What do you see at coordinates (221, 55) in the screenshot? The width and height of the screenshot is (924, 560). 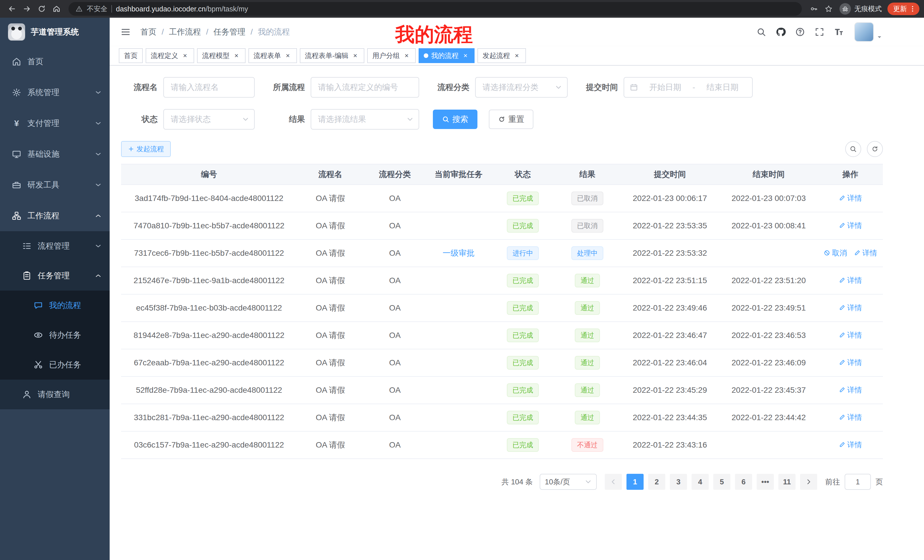 I see `tag-chip: 流程模型 ×` at bounding box center [221, 55].